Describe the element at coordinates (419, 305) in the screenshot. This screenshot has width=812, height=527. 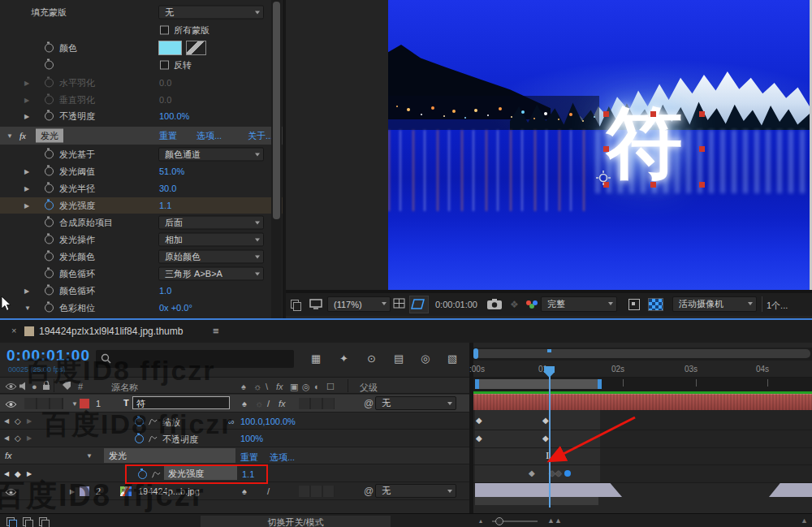
I see `region-of-interest-icon` at that location.